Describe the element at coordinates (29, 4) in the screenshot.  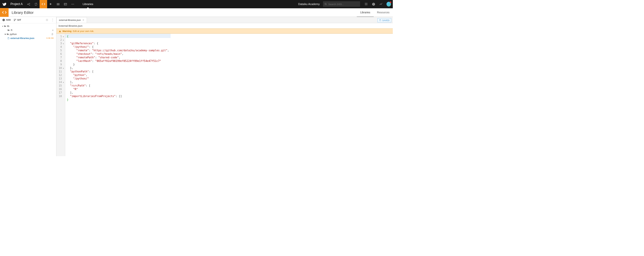
I see `flow-icon` at that location.